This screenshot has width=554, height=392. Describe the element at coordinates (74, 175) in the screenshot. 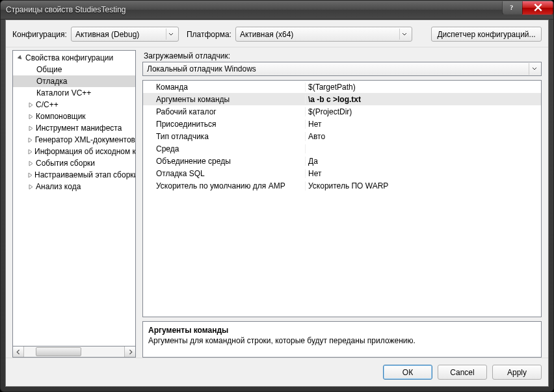

I see `tree-item: Настраиваемый этап сборки` at that location.